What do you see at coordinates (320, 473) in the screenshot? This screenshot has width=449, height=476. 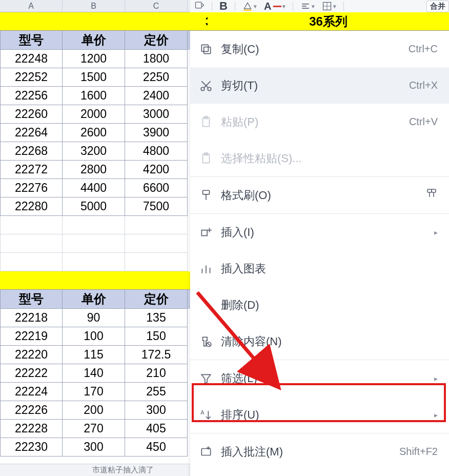 I see `menu-pick-from-list: 从下拉列表中选择(K)...` at bounding box center [320, 473].